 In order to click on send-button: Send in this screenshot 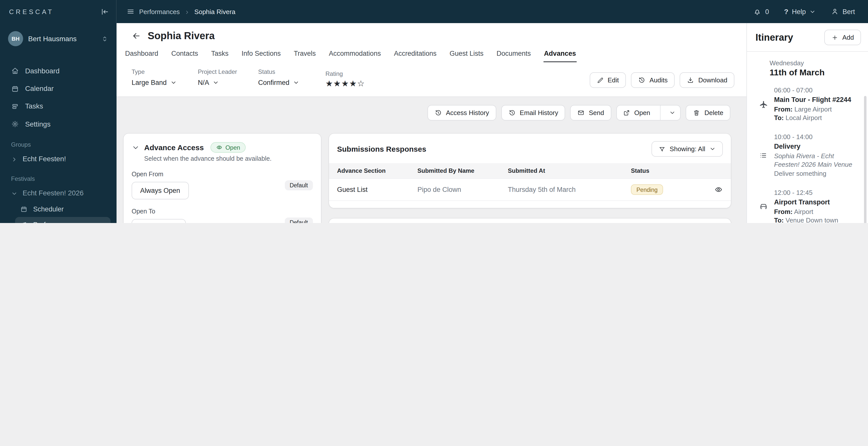, I will do `click(590, 113)`.